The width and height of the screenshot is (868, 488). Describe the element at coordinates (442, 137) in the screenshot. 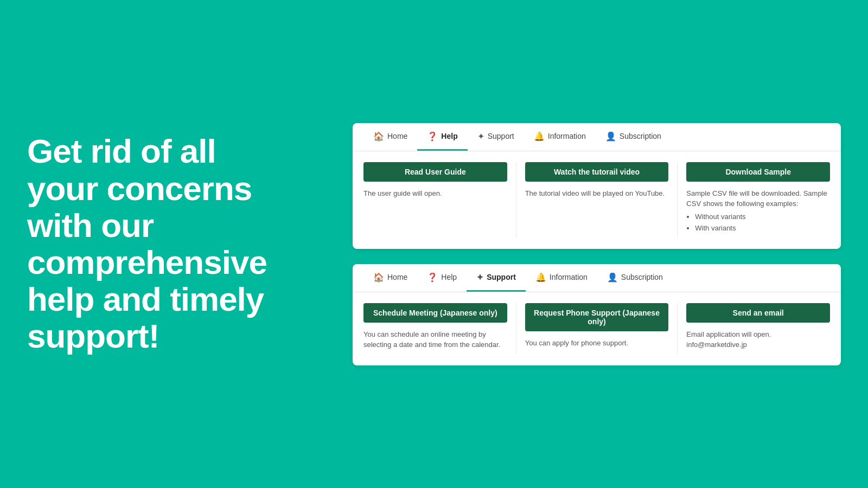

I see `nav-help-1: ❓ Help` at that location.